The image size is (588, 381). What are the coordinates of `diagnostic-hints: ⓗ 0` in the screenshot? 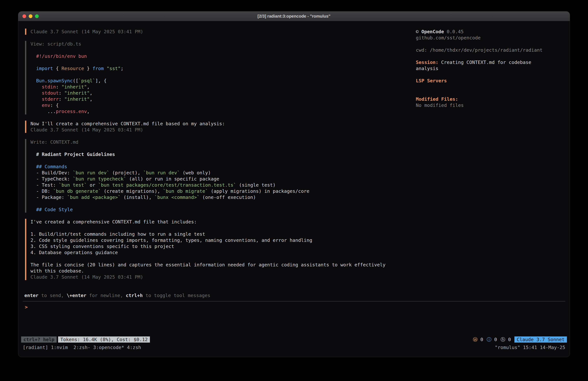 It's located at (506, 339).